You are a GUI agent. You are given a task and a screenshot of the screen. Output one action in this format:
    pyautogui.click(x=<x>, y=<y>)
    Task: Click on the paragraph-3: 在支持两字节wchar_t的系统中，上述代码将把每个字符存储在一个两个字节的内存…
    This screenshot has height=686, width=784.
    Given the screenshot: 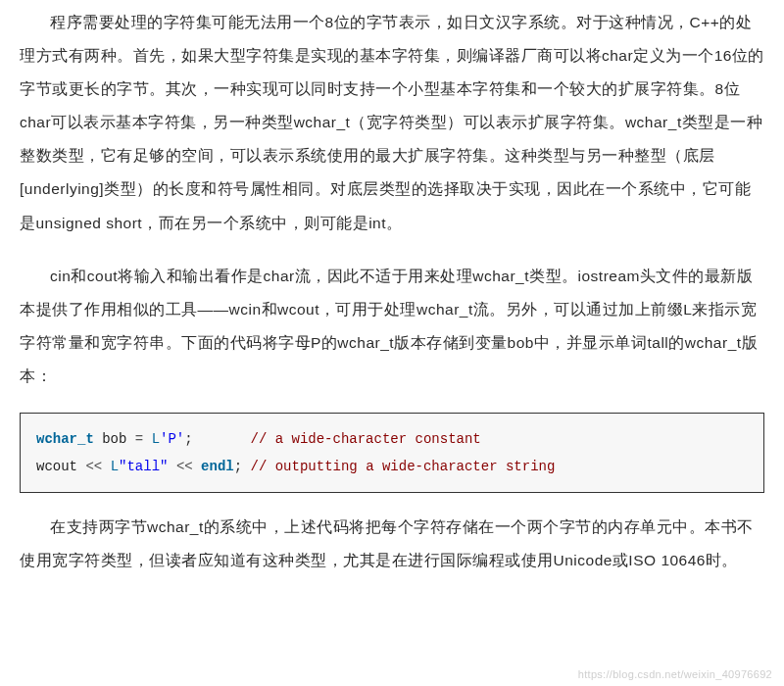 What is the action you would take?
    pyautogui.click(x=392, y=544)
    